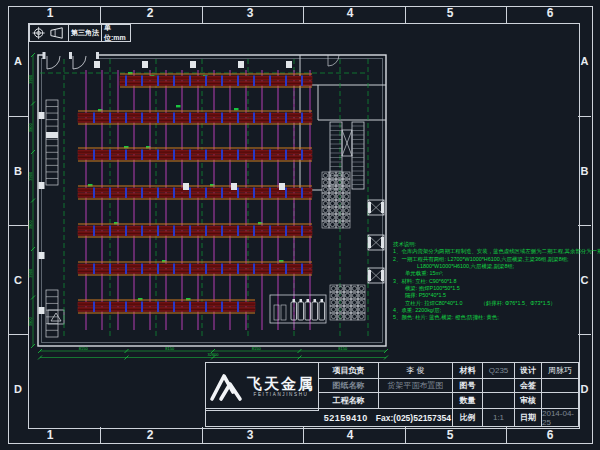 This screenshot has width=600, height=450. Describe the element at coordinates (528, 418) in the screenshot. I see `tb-label-date: 日期` at that location.